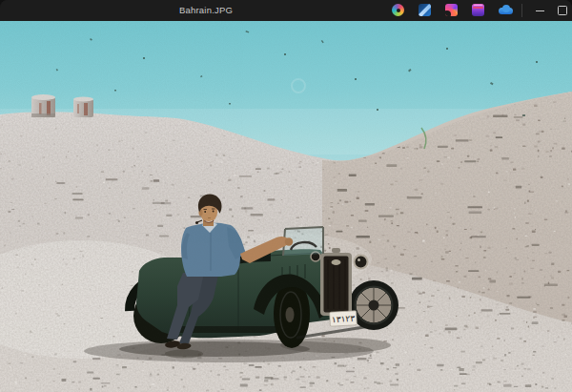 The width and height of the screenshot is (572, 392). I want to click on clipchamp-icon, so click(452, 10).